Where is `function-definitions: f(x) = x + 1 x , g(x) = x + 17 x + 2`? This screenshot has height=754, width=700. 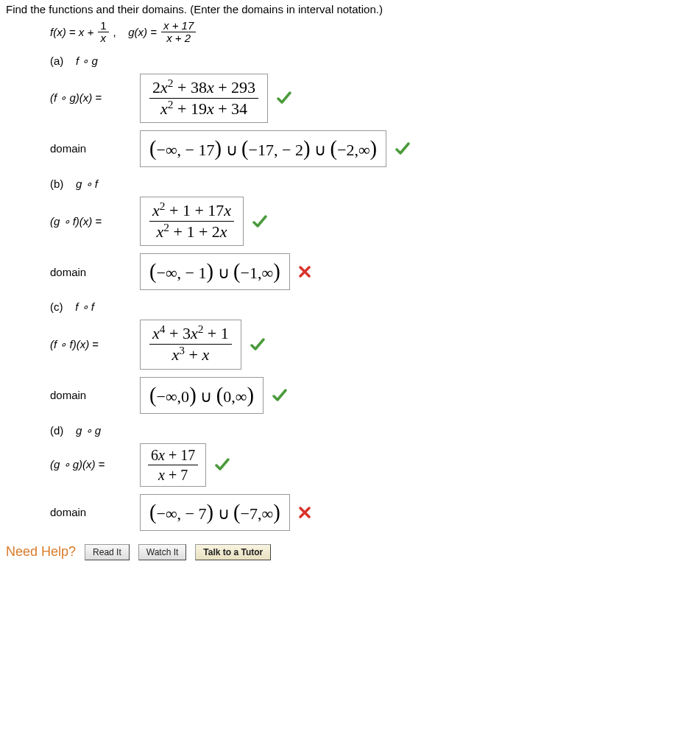
function-definitions: f(x) = x + 1 x , g(x) = x + 17 x + 2 is located at coordinates (372, 32).